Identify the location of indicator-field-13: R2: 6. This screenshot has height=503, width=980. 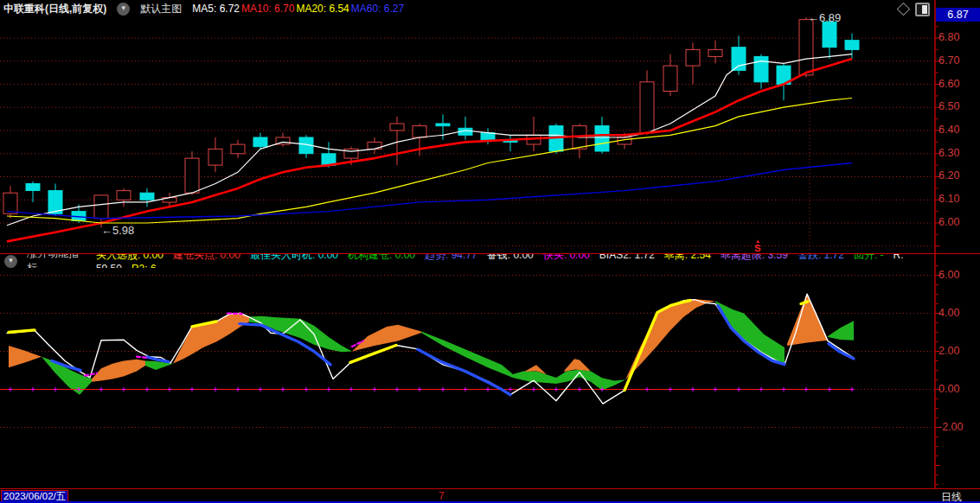
(144, 266).